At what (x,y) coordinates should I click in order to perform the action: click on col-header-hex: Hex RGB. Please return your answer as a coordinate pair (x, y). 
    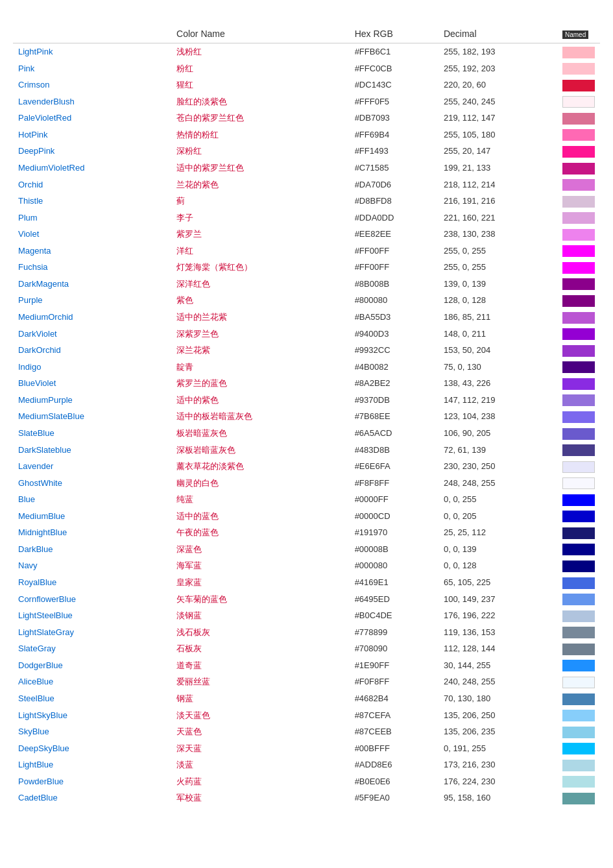
    Looking at the image, I should click on (394, 35).